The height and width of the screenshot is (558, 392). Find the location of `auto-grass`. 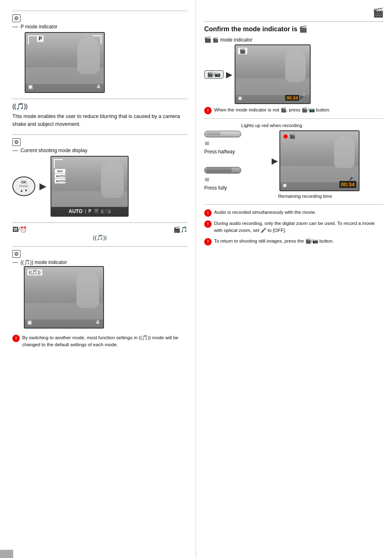

auto-grass is located at coordinates (90, 199).